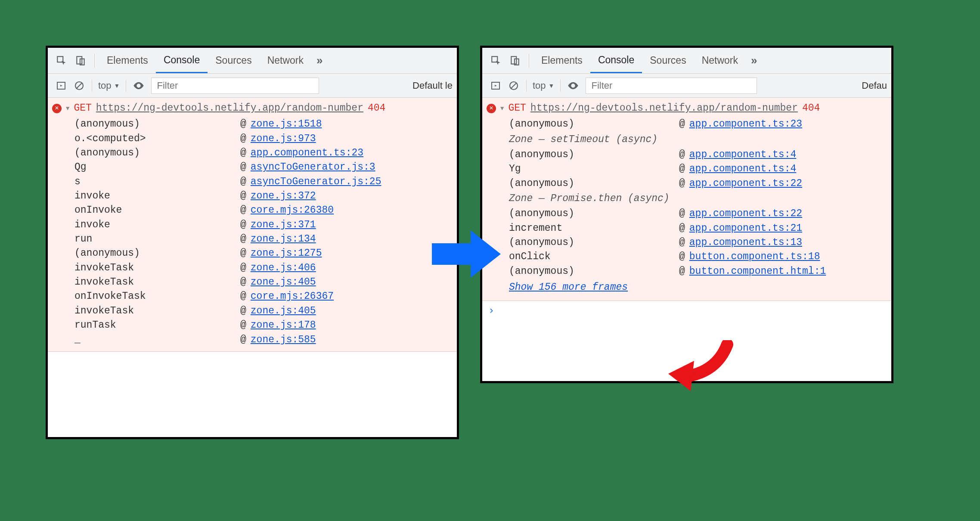 The image size is (980, 521). Describe the element at coordinates (432, 86) in the screenshot. I see `log-levels: Default le` at that location.